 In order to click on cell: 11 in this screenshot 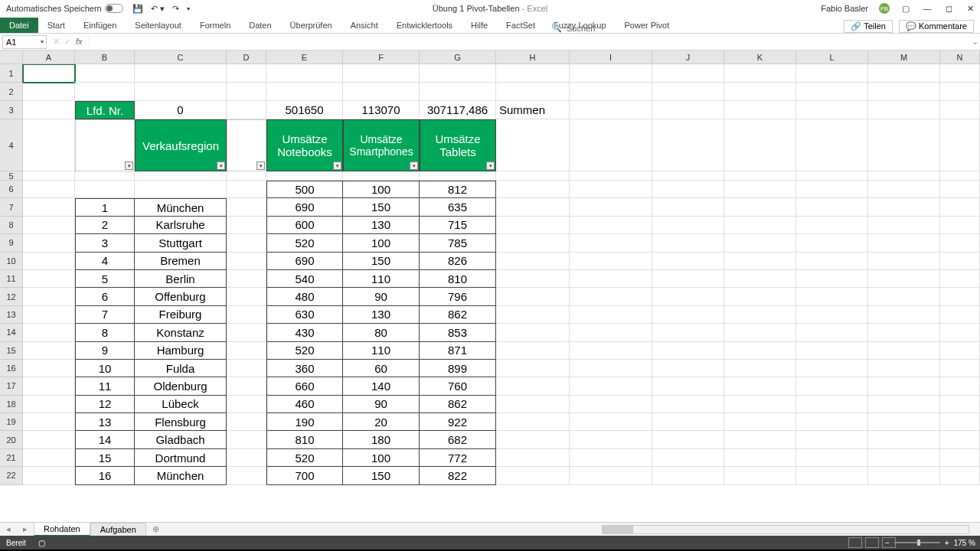, I will do `click(105, 386)`.